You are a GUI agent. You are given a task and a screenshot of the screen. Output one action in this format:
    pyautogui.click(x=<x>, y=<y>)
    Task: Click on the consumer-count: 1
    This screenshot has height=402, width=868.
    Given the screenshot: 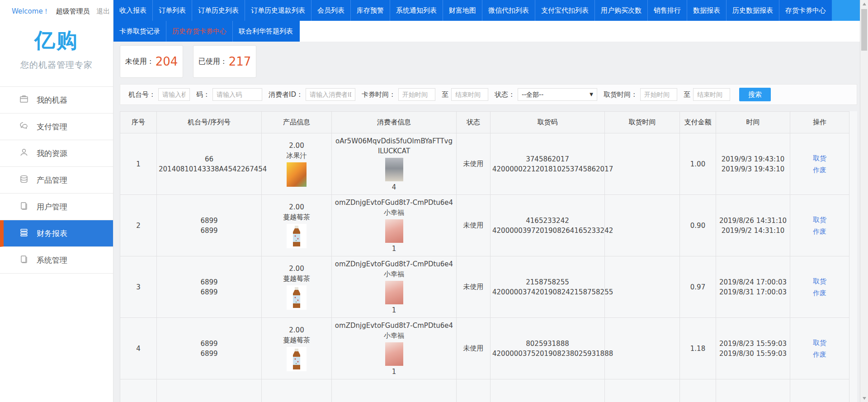 What is the action you would take?
    pyautogui.click(x=394, y=249)
    